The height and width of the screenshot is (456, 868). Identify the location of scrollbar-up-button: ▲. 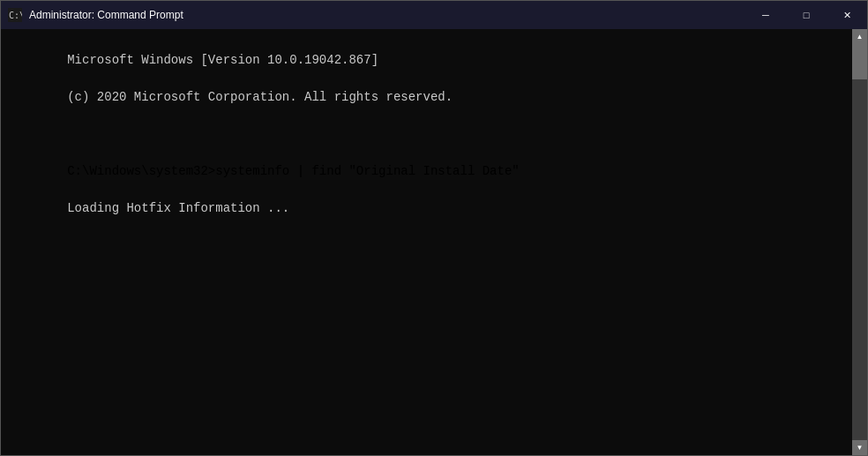
(859, 37).